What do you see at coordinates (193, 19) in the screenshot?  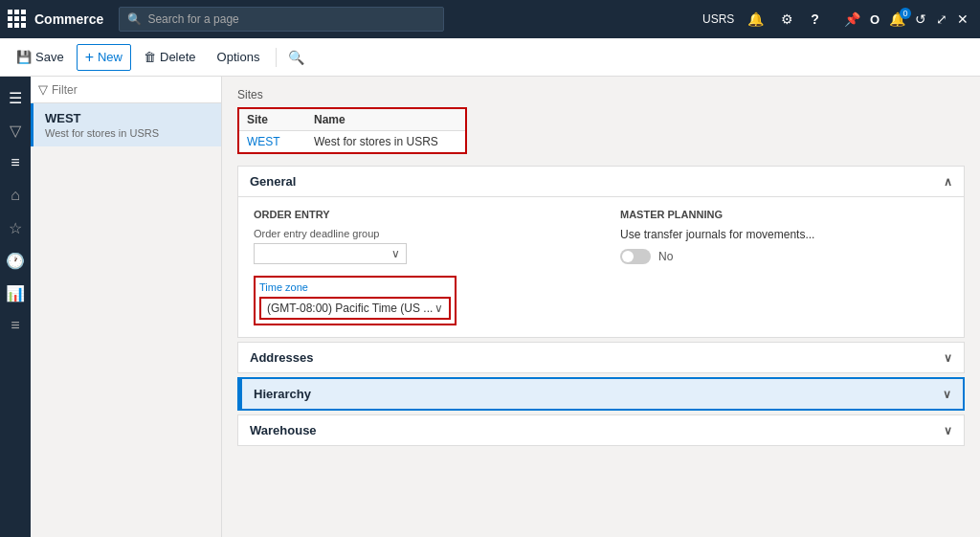 I see `search-placeholder: Search for a page` at bounding box center [193, 19].